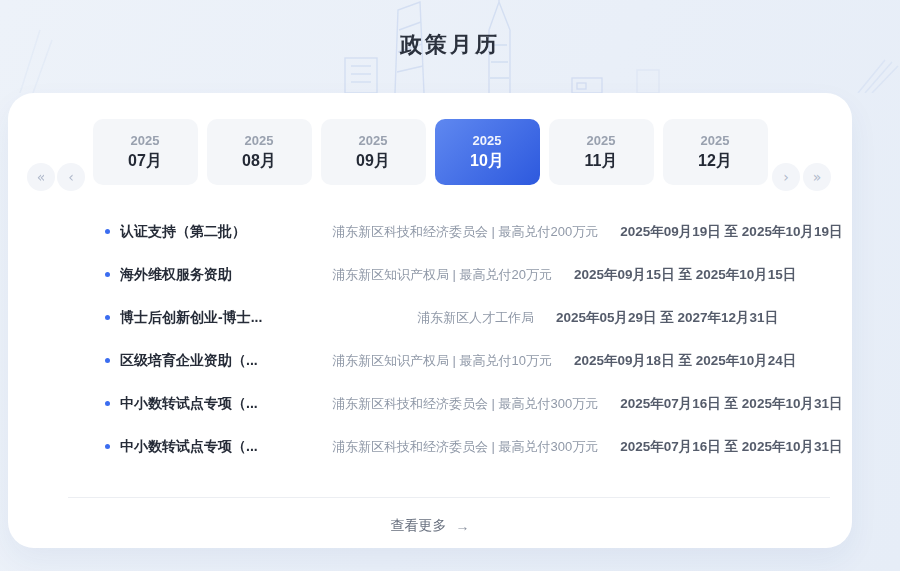 This screenshot has height=571, width=900. What do you see at coordinates (442, 361) in the screenshot?
I see `policy-agency-amount: 浦东新区知识产权局 | 最高兑付10万元` at bounding box center [442, 361].